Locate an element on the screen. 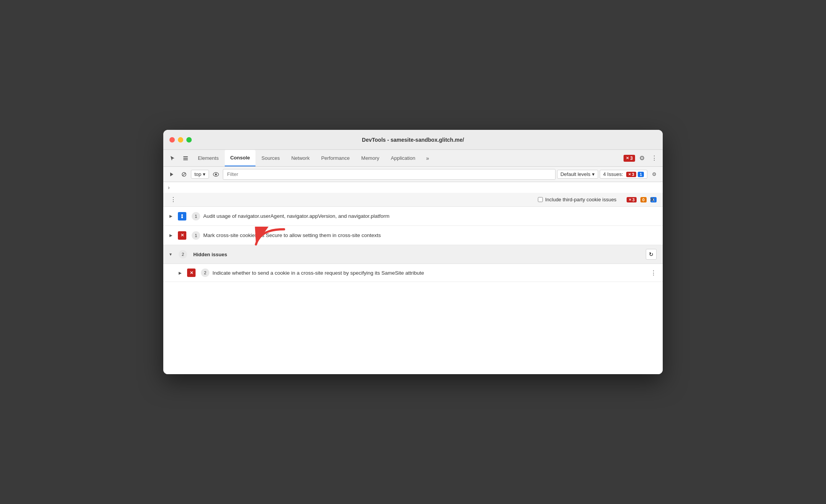  tab-bar: Elements Console Sources Network Perform… is located at coordinates (413, 158).